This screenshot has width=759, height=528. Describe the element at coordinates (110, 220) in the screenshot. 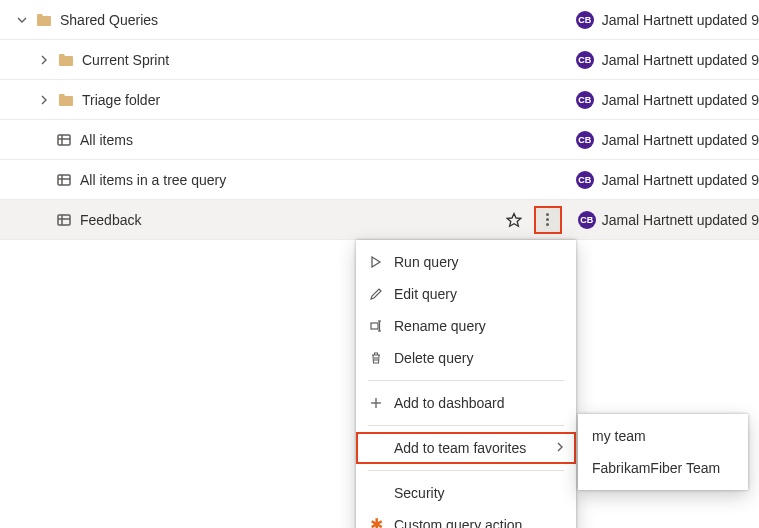

I see `tree-label: Feedback` at that location.